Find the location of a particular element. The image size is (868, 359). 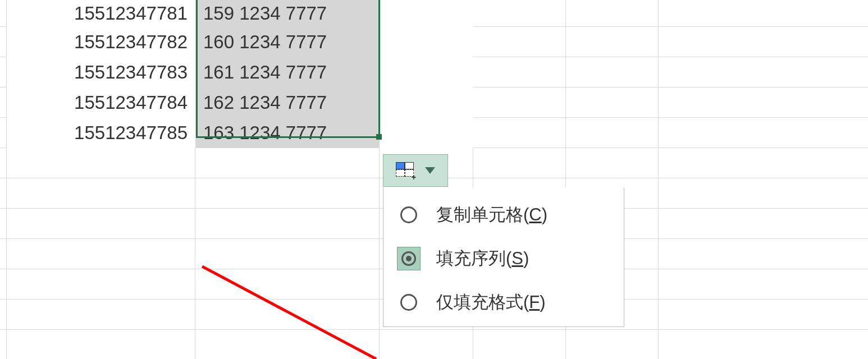

cell-value: 15512347781 is located at coordinates (101, 13).